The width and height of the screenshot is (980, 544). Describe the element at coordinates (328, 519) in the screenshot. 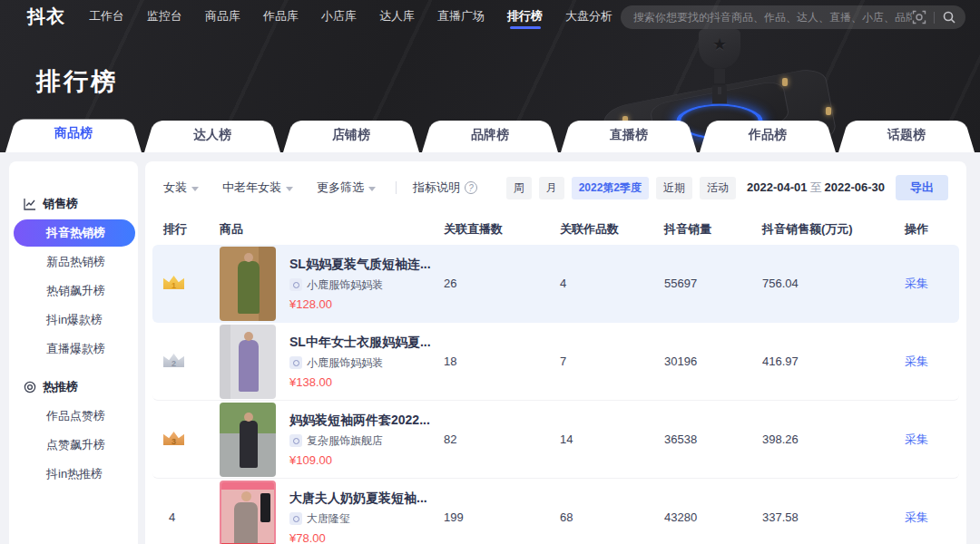

I see `shop-name: 大唐隆玺` at that location.